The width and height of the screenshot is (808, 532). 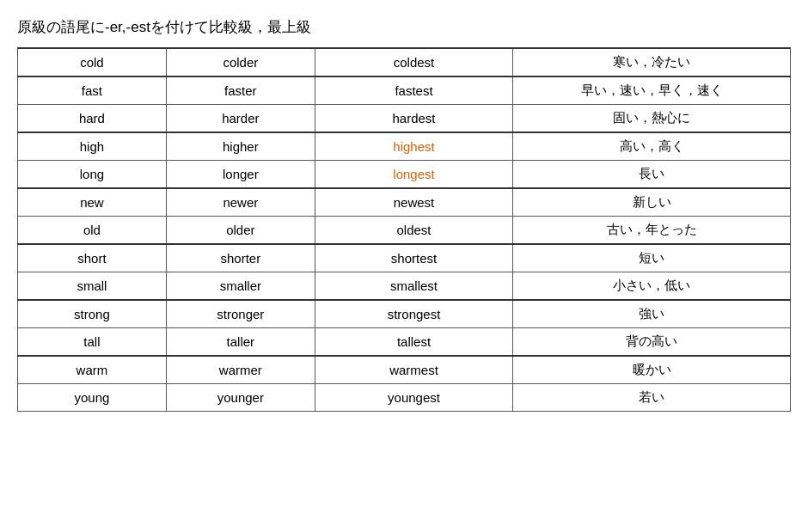 What do you see at coordinates (652, 175) in the screenshot?
I see `meaning: 長い` at bounding box center [652, 175].